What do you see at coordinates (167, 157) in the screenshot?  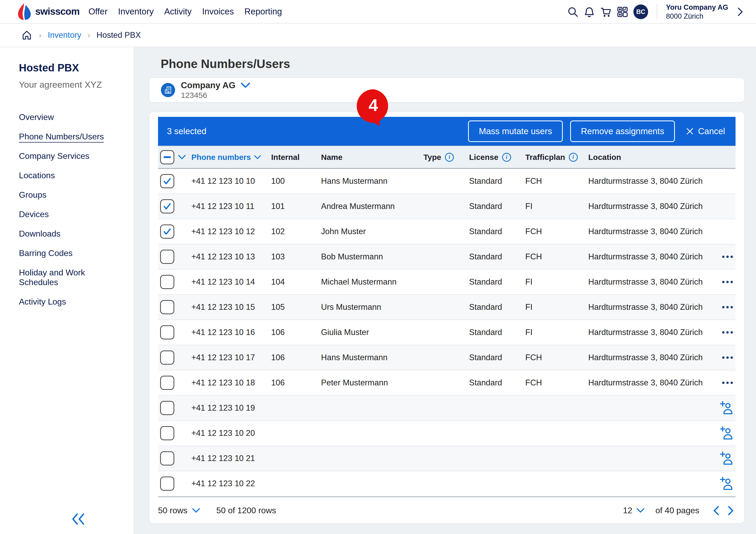 I see `select-all-checkbox` at bounding box center [167, 157].